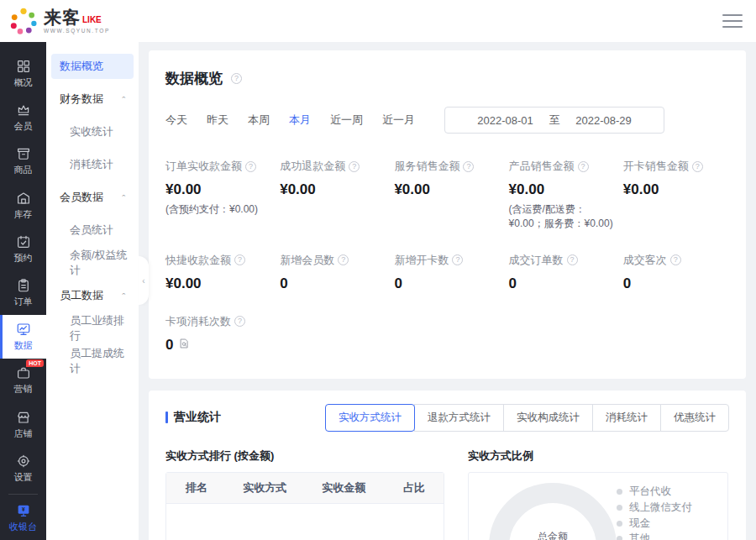 This screenshot has height=540, width=756. Describe the element at coordinates (92, 99) in the screenshot. I see `submenu-group-finance-data: 财务数据 ⌃` at that location.